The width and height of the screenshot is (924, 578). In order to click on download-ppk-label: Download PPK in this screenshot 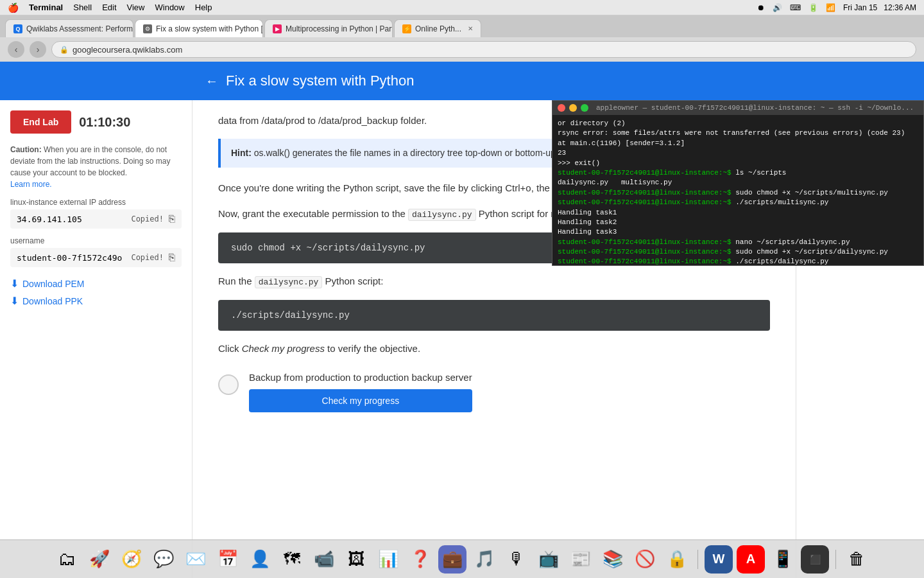, I will do `click(53, 301)`.